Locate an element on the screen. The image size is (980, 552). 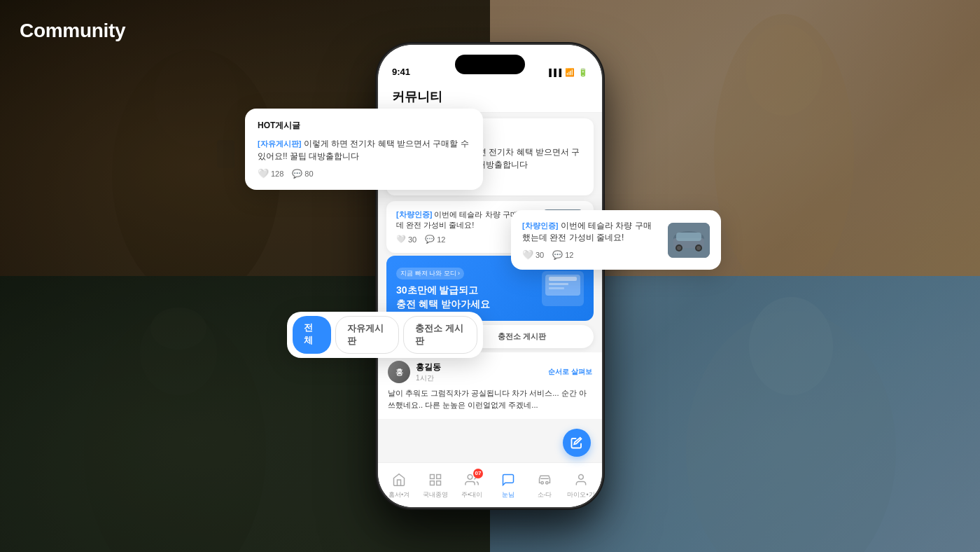
post-avatar: 홍 is located at coordinates (399, 372).